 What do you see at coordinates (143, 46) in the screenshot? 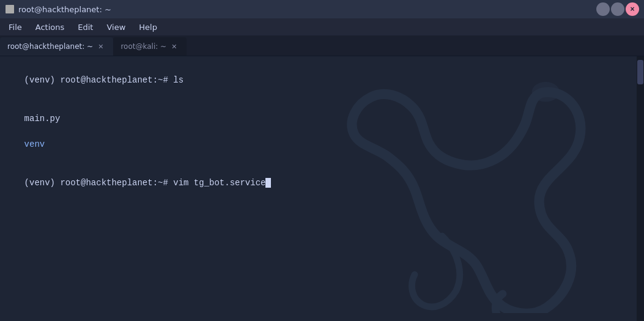
I see `tab-kali-label: root@kali: ~` at bounding box center [143, 46].